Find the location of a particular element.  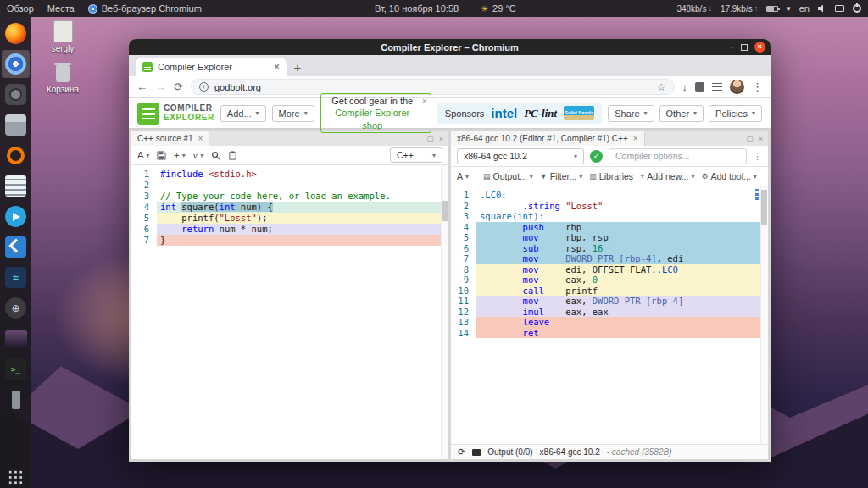

compiler-pane-maximize-icon: ▢ is located at coordinates (749, 139).